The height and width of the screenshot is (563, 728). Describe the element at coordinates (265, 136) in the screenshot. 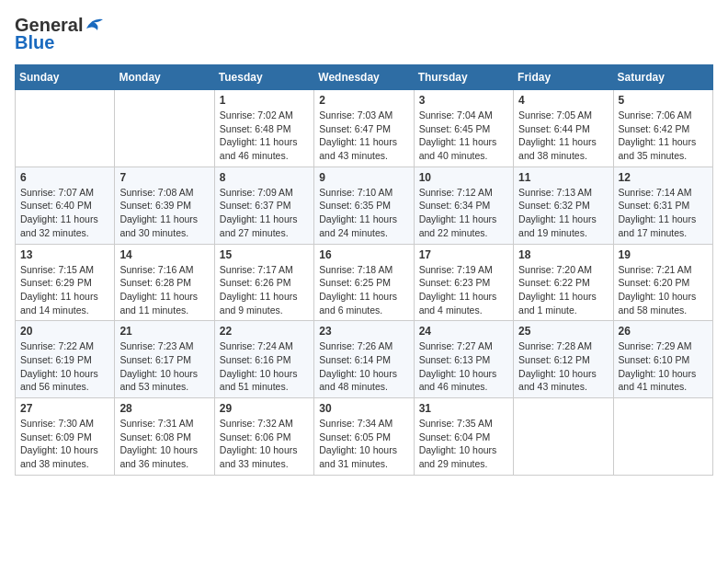

I see `day-info: Sunrise: 7:02 AM Sunset: 6:48 PM Dayligh…` at that location.